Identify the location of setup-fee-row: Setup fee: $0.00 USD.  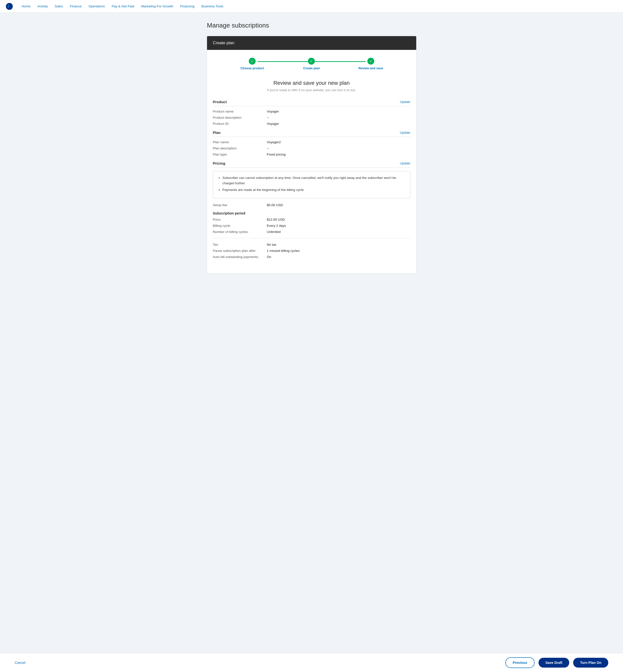
(312, 205).